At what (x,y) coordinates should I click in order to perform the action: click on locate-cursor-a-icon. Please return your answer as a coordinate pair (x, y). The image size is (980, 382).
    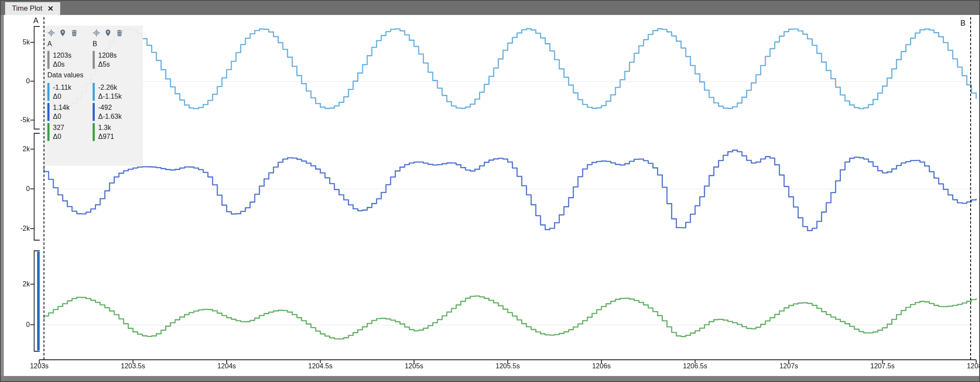
    Looking at the image, I should click on (51, 34).